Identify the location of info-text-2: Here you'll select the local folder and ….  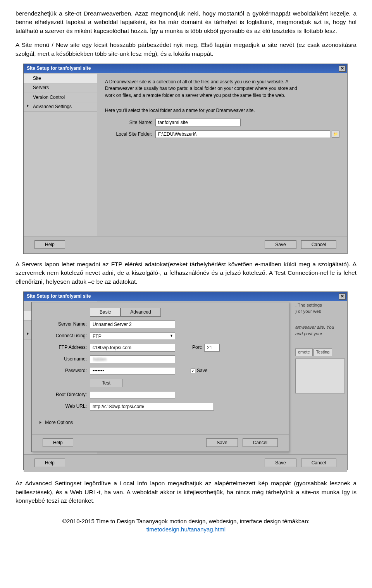
(206, 111).